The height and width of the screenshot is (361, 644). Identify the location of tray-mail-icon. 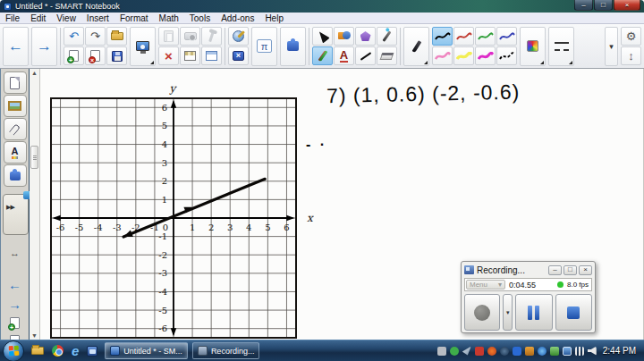
(479, 351).